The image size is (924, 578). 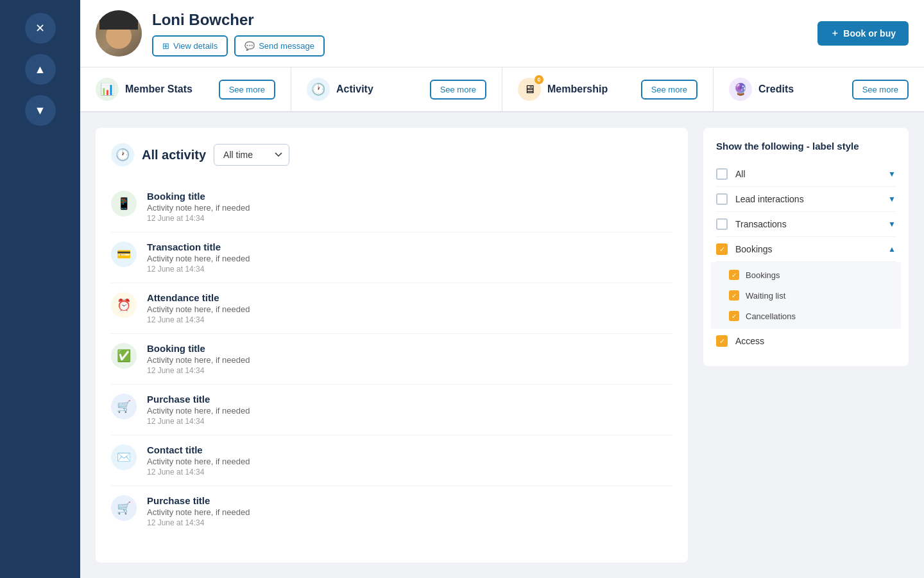 I want to click on tab-activity-label: Activity, so click(x=355, y=89).